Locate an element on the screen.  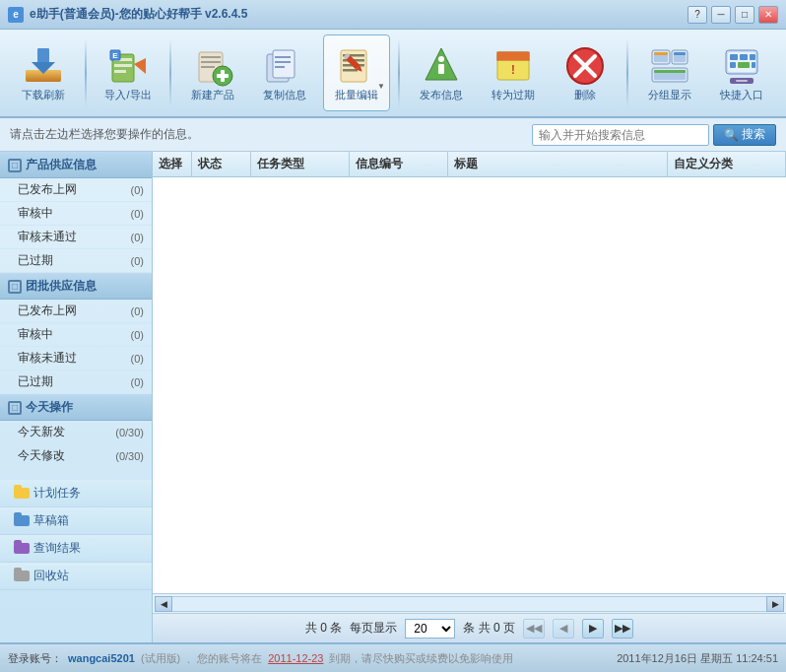
message2: 到期，请尽快购买或续费以免影响使用 is located at coordinates (422, 658).